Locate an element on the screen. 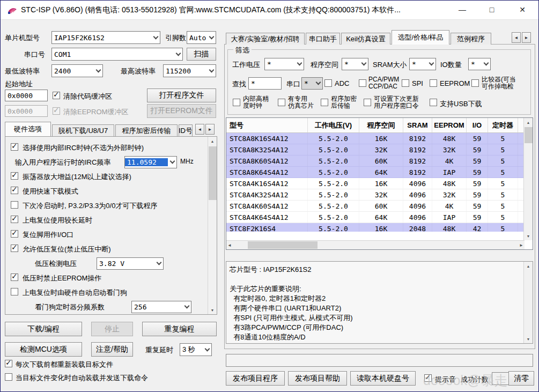 This screenshot has width=539, height=392. left-tabs-scroll-left-icon: ◄ is located at coordinates (200, 129).